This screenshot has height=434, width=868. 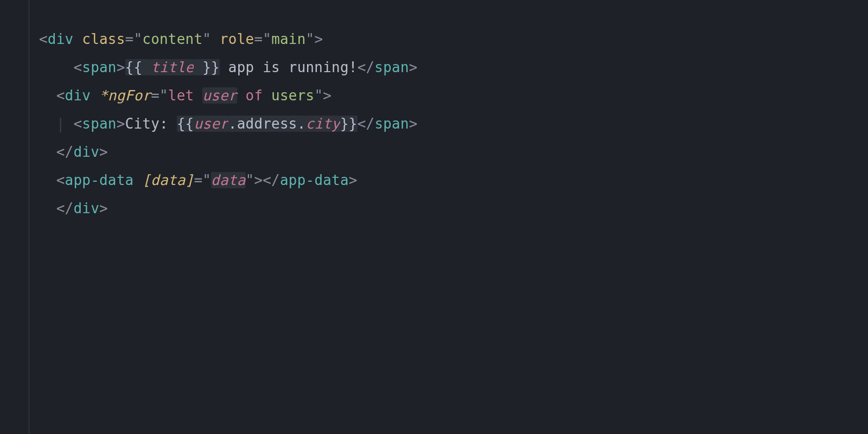 What do you see at coordinates (323, 124) in the screenshot?
I see `token-var: city` at bounding box center [323, 124].